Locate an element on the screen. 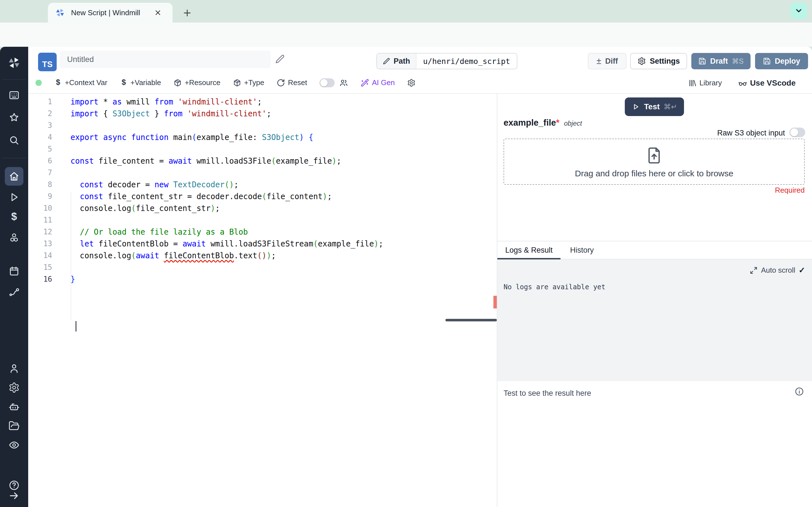 The image size is (812, 507). sidebar-item-flows is located at coordinates (14, 292).